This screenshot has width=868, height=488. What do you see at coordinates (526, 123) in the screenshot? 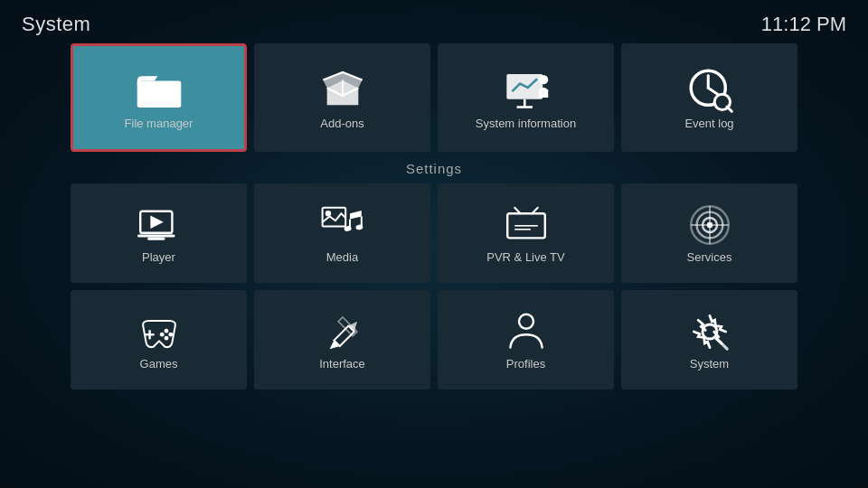
I see `tile-system-information-label: System information` at bounding box center [526, 123].